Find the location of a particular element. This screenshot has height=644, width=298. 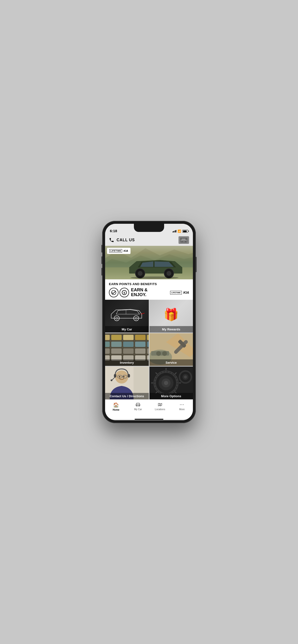

kia-logo-small: KIA is located at coordinates (186, 292).